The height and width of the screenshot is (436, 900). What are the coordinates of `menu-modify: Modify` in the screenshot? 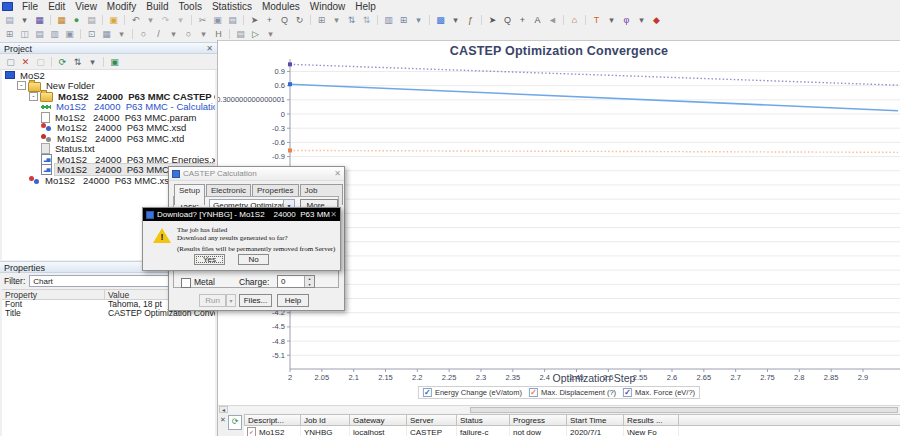 It's located at (122, 6).